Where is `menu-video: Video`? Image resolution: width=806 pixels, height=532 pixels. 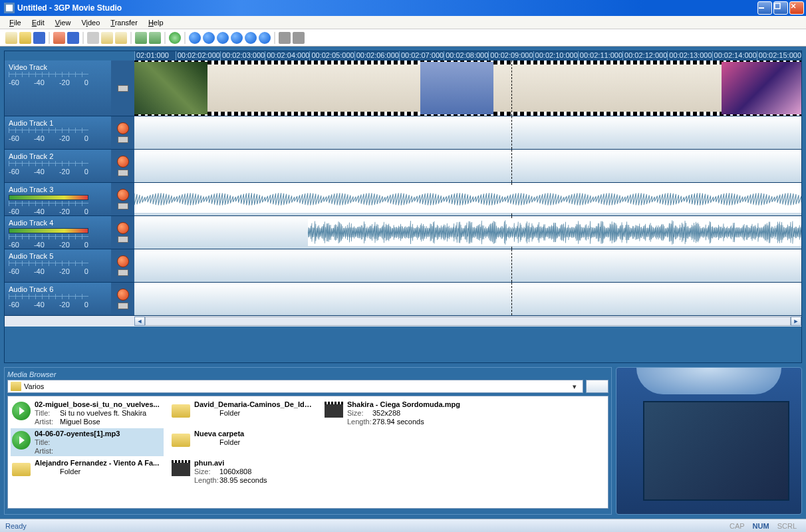 menu-video: Video is located at coordinates (90, 23).